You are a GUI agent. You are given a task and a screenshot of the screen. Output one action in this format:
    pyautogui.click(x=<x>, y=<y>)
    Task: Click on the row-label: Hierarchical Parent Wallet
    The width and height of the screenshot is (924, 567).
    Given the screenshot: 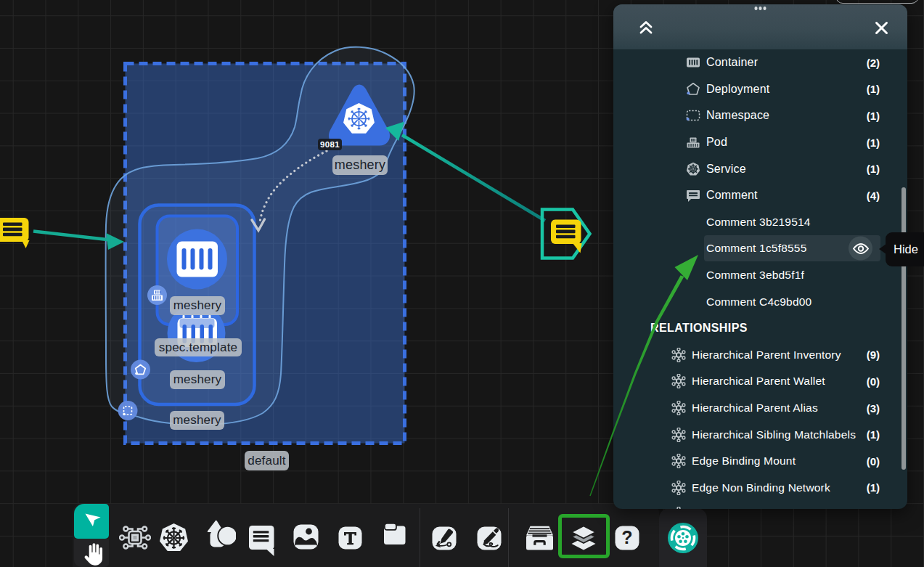 What is the action you would take?
    pyautogui.click(x=759, y=381)
    